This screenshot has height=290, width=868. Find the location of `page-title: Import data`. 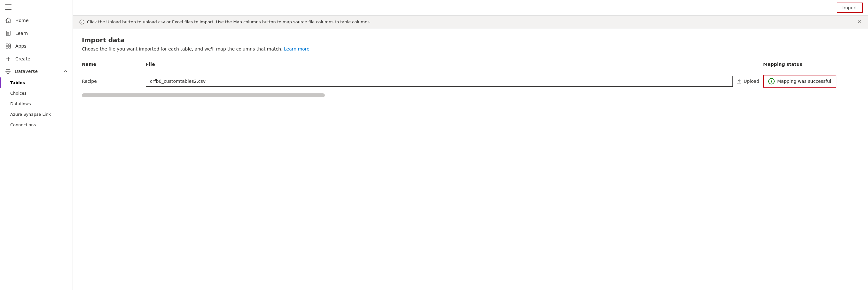

page-title: Import data is located at coordinates (470, 40).